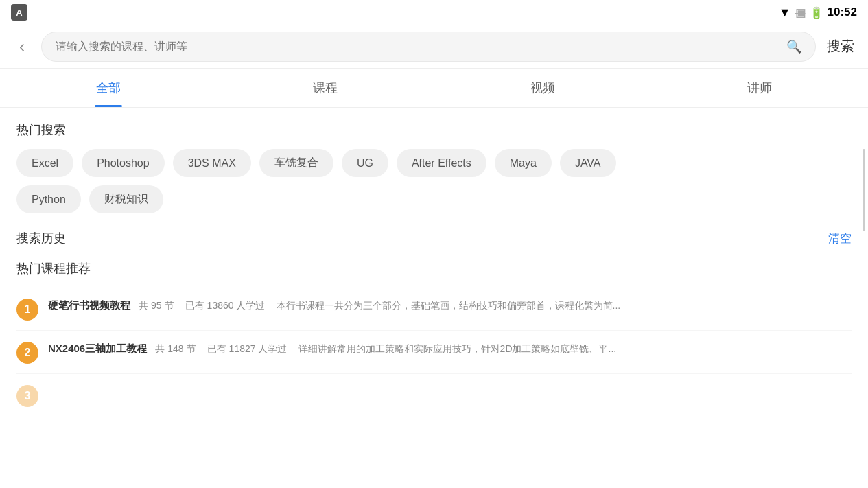 This screenshot has width=868, height=488. What do you see at coordinates (785, 12) in the screenshot?
I see `wifi-icon: ▼` at bounding box center [785, 12].